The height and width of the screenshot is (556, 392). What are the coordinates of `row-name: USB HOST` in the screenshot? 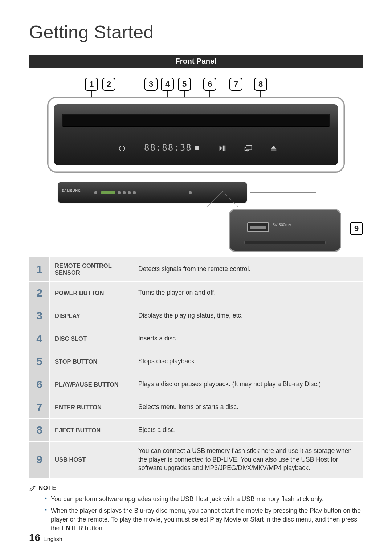 It's located at (91, 460).